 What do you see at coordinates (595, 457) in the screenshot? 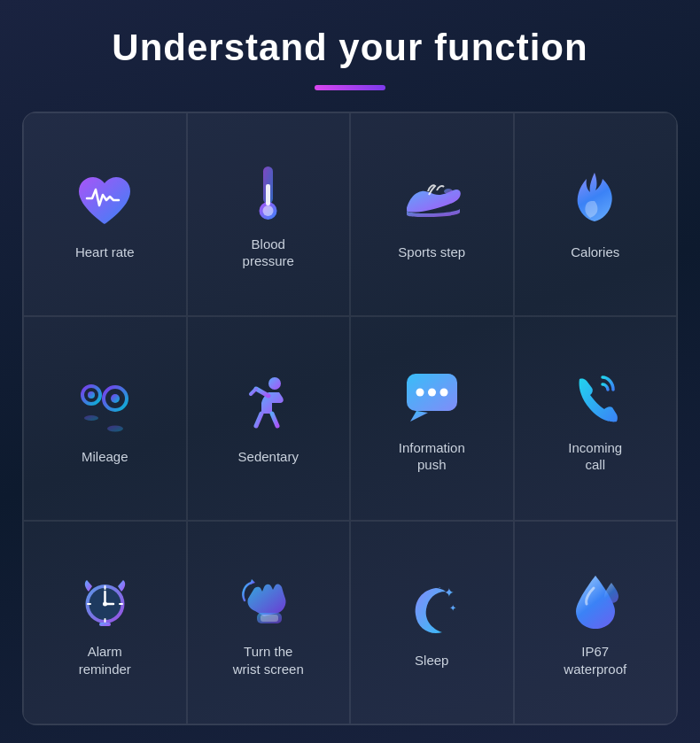
I see `incoming-call-label: Incomingcall` at bounding box center [595, 457].